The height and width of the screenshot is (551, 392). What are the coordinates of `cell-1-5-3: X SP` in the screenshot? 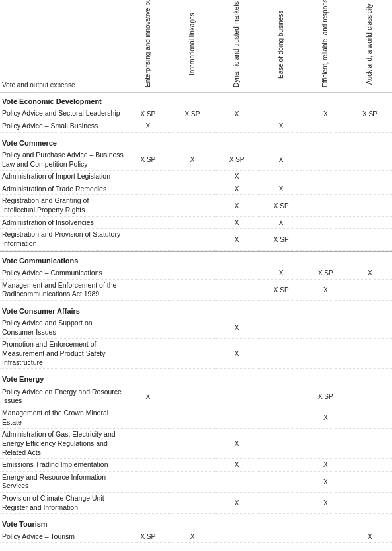 It's located at (282, 239).